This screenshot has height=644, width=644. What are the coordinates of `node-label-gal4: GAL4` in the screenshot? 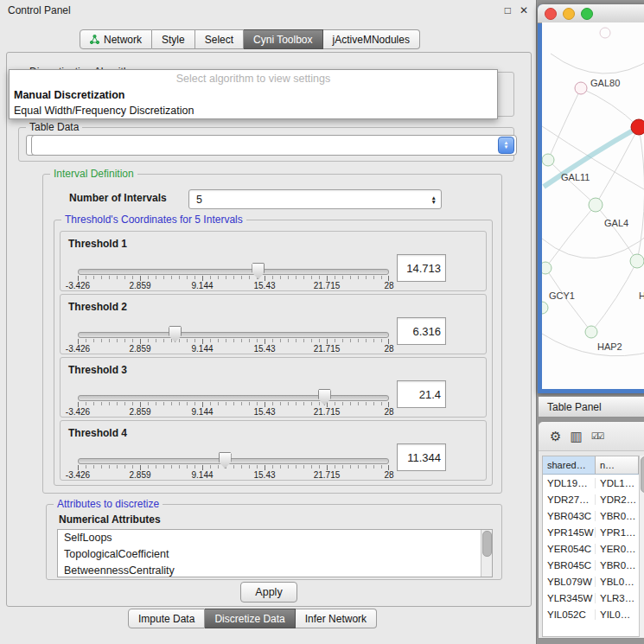 It's located at (616, 223).